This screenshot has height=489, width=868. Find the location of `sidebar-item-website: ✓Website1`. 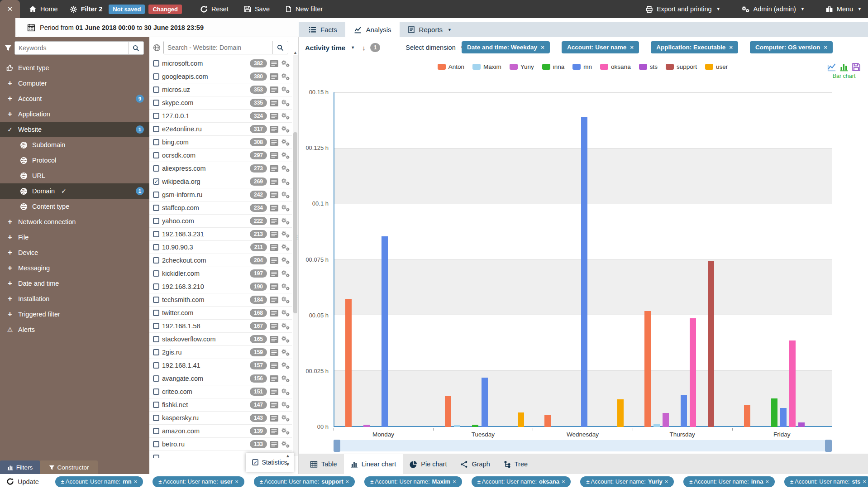

sidebar-item-website: ✓Website1 is located at coordinates (75, 129).